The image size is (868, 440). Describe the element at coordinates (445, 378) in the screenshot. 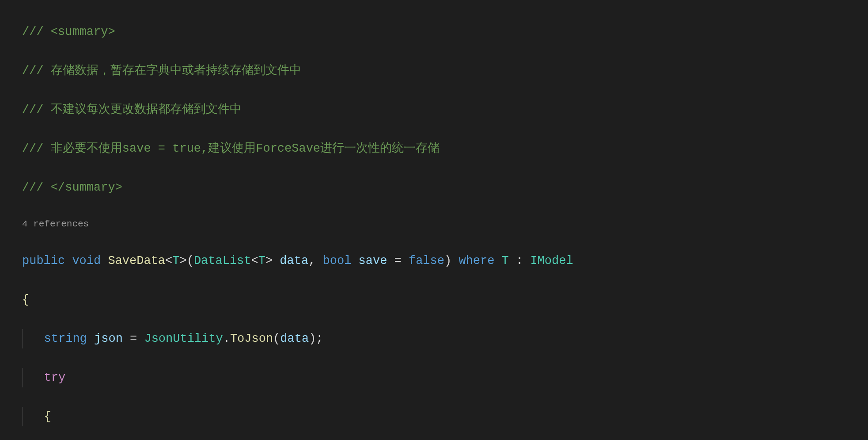

I see `code-line: try` at that location.